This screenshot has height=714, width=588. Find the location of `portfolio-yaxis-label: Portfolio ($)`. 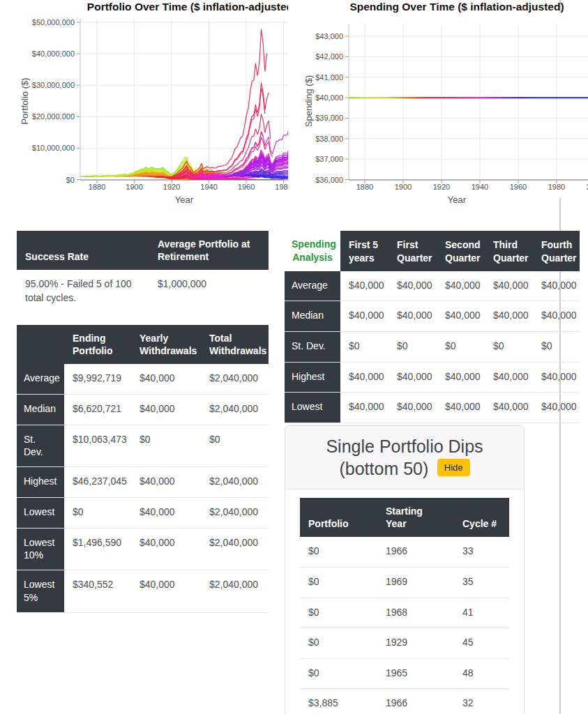

portfolio-yaxis-label: Portfolio ($) is located at coordinates (25, 100).